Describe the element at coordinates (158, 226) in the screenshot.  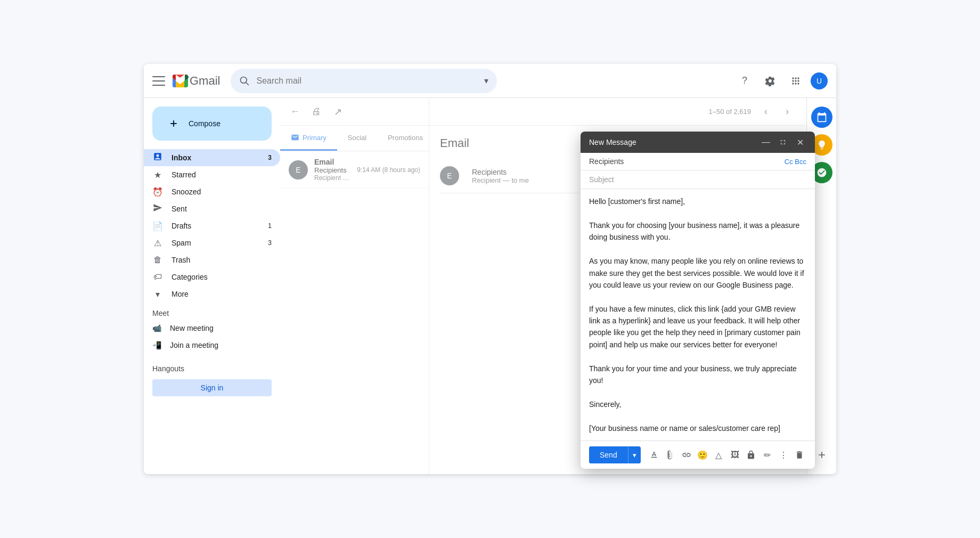
I see `drafts-icon: 📄` at that location.